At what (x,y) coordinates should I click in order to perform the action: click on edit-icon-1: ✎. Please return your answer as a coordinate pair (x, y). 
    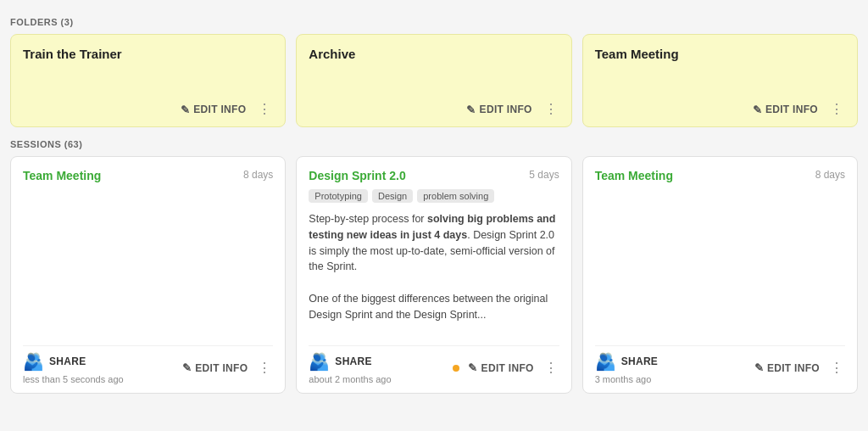
    Looking at the image, I should click on (185, 110).